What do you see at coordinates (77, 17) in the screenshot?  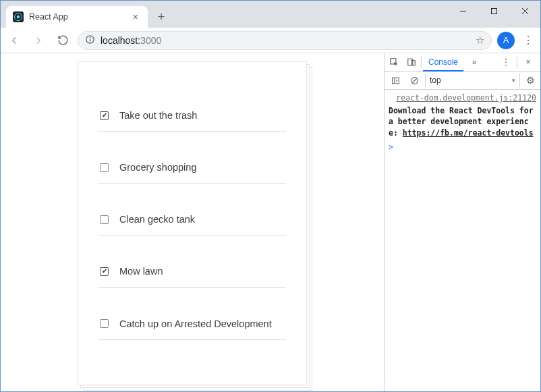 I see `tab-title: React App` at bounding box center [77, 17].